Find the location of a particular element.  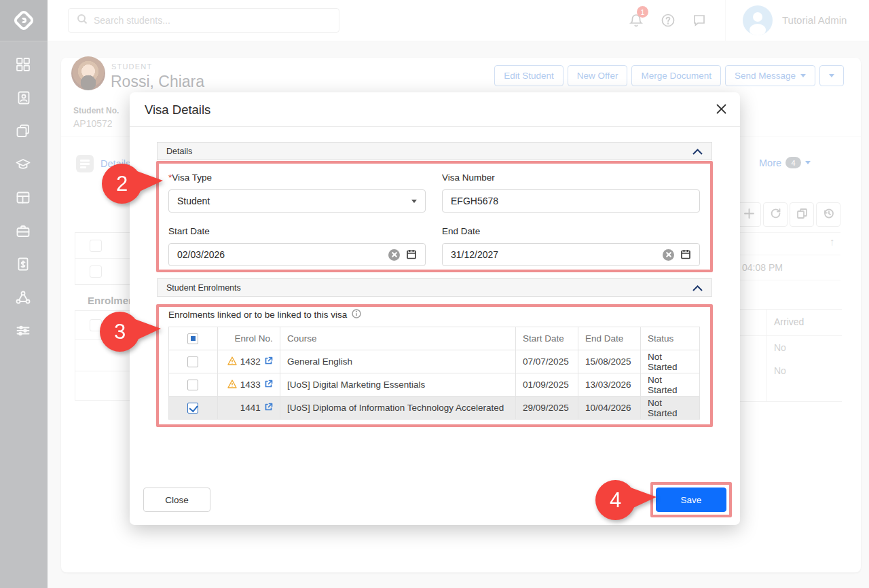

table-row: 1432 General English 07/07/2025 15/08/20… is located at coordinates (434, 362).